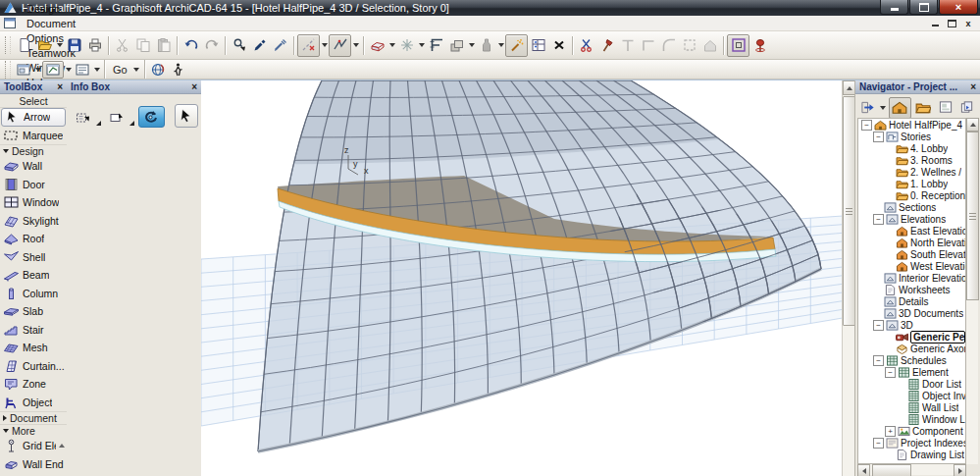 The height and width of the screenshot is (476, 980). Describe the element at coordinates (912, 136) in the screenshot. I see `tree-item-stories: −Stories` at that location.